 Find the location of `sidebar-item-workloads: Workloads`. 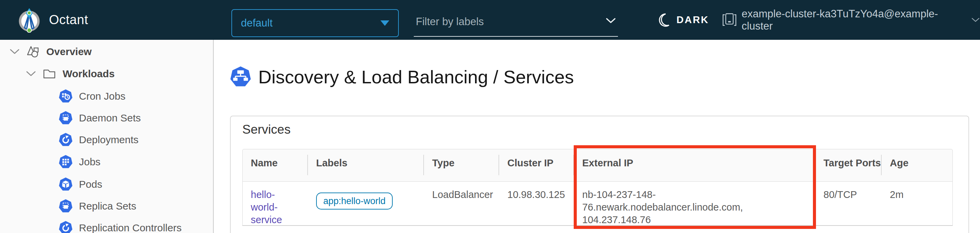

sidebar-item-workloads: Workloads is located at coordinates (70, 74).